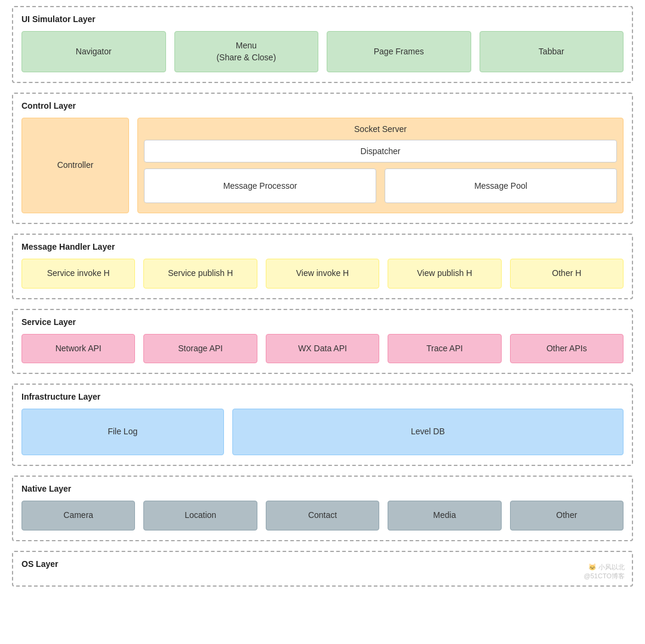 The width and height of the screenshot is (645, 644). Describe the element at coordinates (444, 274) in the screenshot. I see `view-publish-h-cell: View publish H` at that location.